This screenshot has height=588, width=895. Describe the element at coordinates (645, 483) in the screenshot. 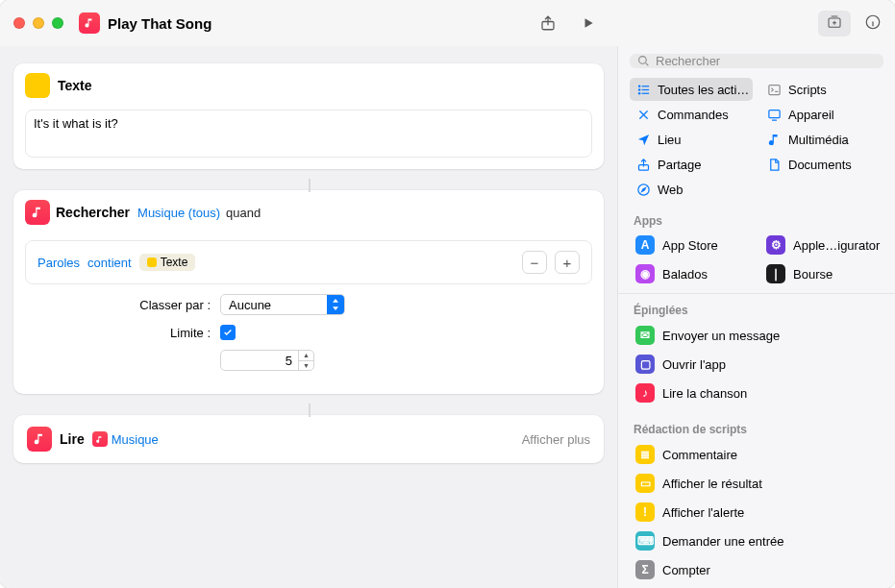

I see `action-icon: ▭` at that location.